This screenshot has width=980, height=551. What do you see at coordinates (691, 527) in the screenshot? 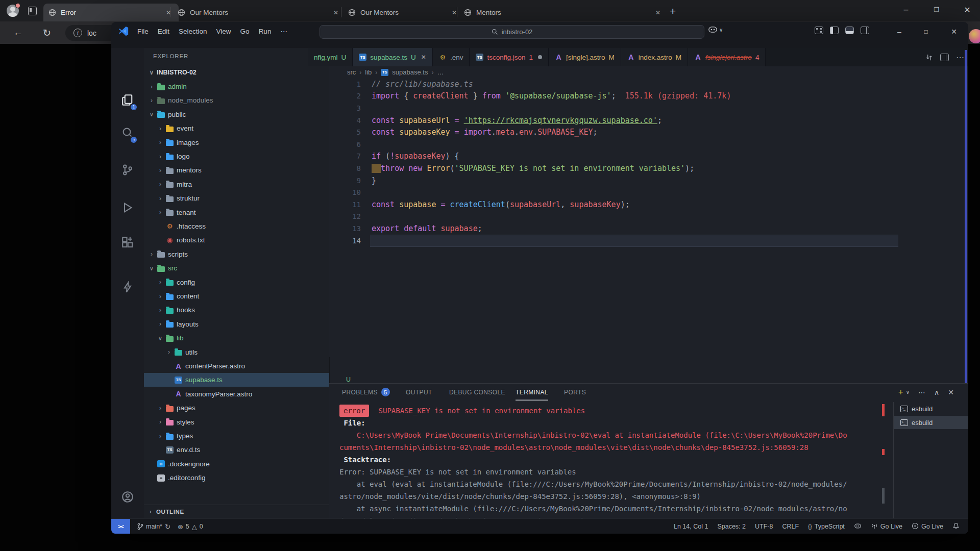
I see `status-ln-14-col-1: Ln 14, Col 1` at bounding box center [691, 527].